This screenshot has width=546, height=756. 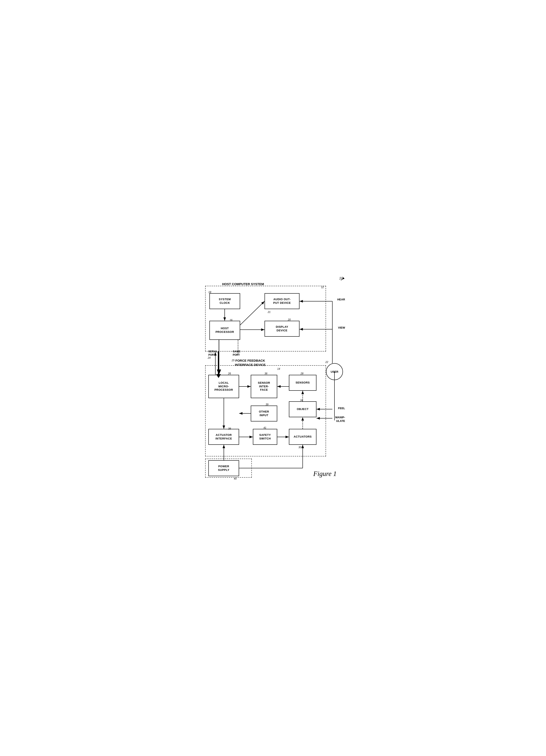 I want to click on sensor-interface-box: SENSORINTER-FACE, so click(x=264, y=386).